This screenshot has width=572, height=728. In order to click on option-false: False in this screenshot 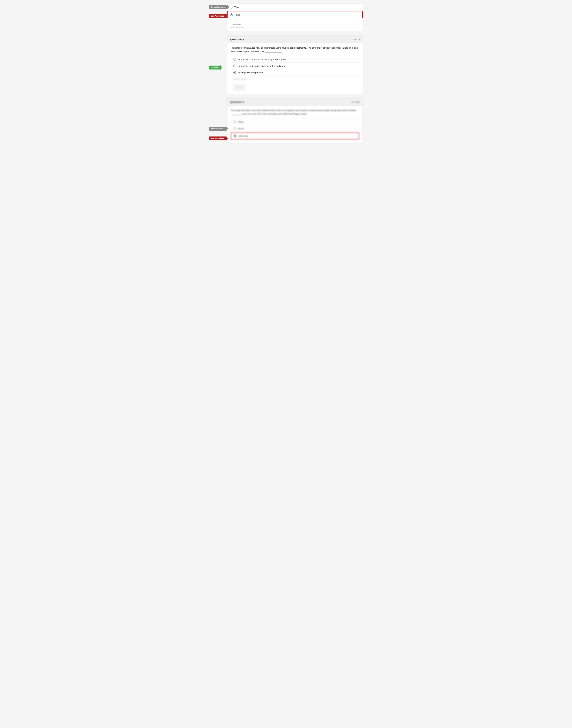, I will do `click(295, 15)`.